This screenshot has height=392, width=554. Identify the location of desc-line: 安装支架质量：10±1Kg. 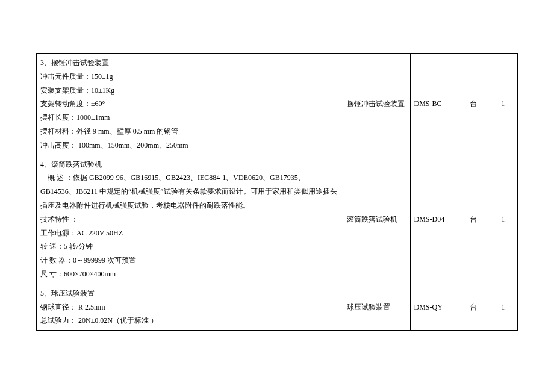
(190, 90).